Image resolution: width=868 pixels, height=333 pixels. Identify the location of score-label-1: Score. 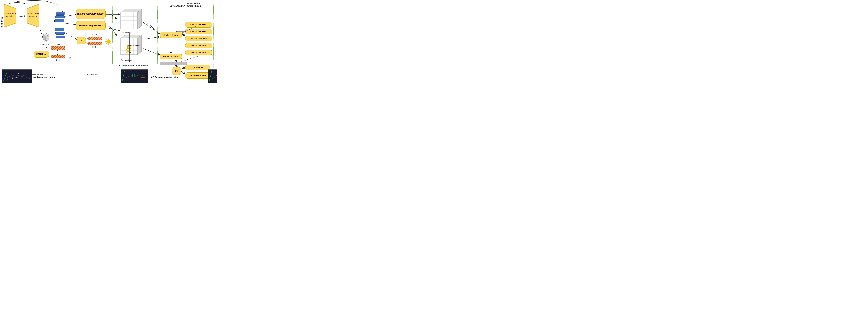
(58, 45).